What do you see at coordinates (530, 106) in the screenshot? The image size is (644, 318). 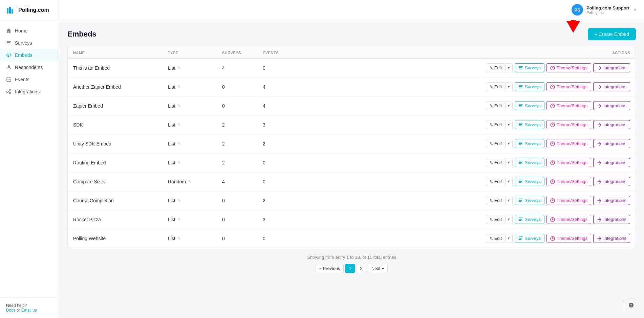 I see `surveys-button-2: Surveys` at bounding box center [530, 106].